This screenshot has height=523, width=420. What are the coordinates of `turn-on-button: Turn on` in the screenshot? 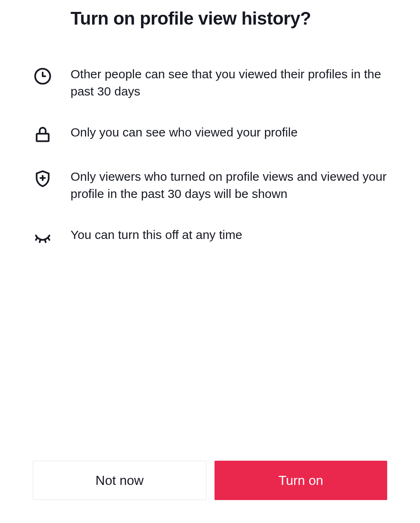 It's located at (301, 480).